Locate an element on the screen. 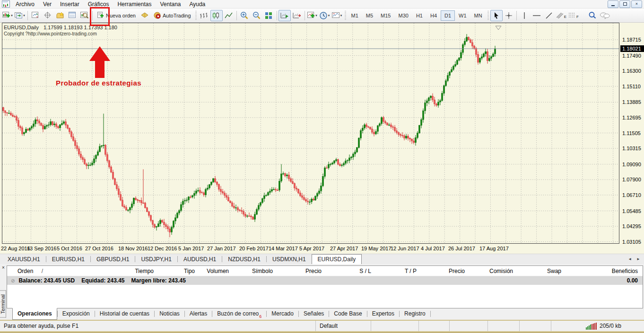 The image size is (644, 333). menu-ventana: Ventana is located at coordinates (170, 4).